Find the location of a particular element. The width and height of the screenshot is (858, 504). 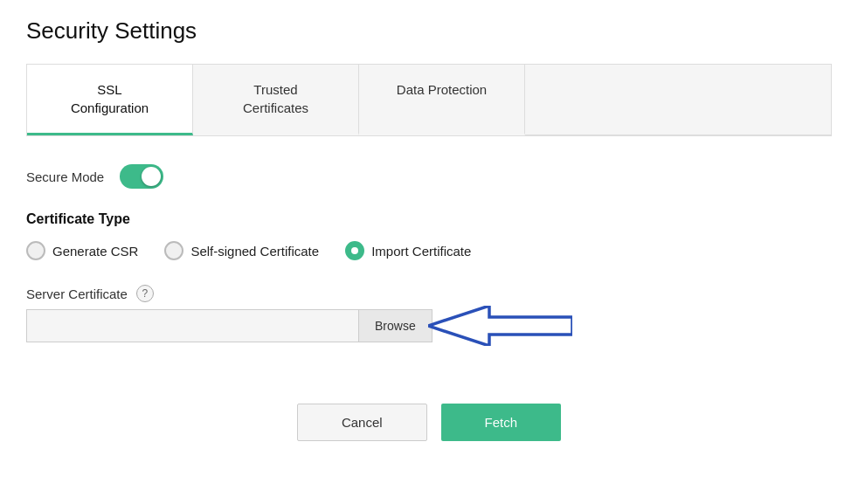

server-certificate-label: Server Certificate is located at coordinates (77, 293).